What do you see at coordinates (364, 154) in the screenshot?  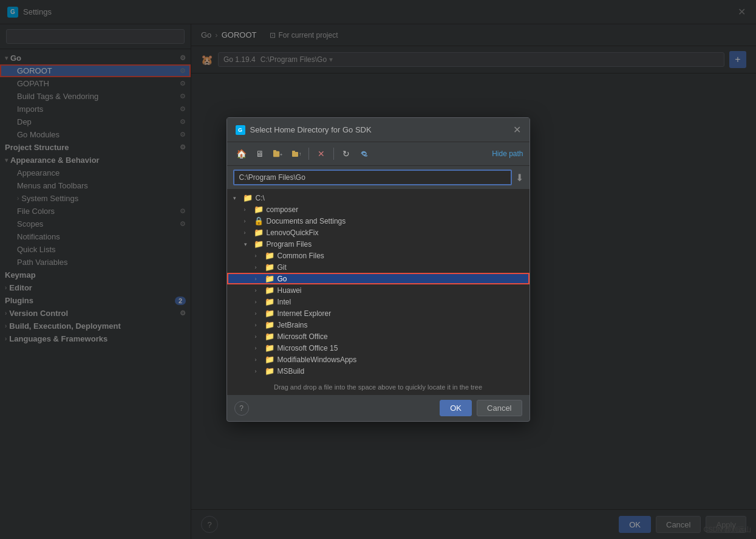 I see `toolbar-link-button` at bounding box center [364, 154].